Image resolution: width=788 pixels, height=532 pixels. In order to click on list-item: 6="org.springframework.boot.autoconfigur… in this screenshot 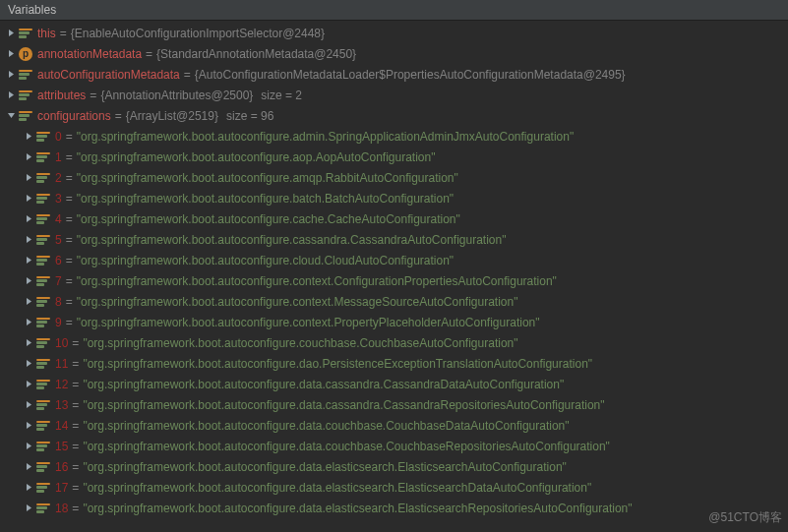, I will do `click(394, 260)`.